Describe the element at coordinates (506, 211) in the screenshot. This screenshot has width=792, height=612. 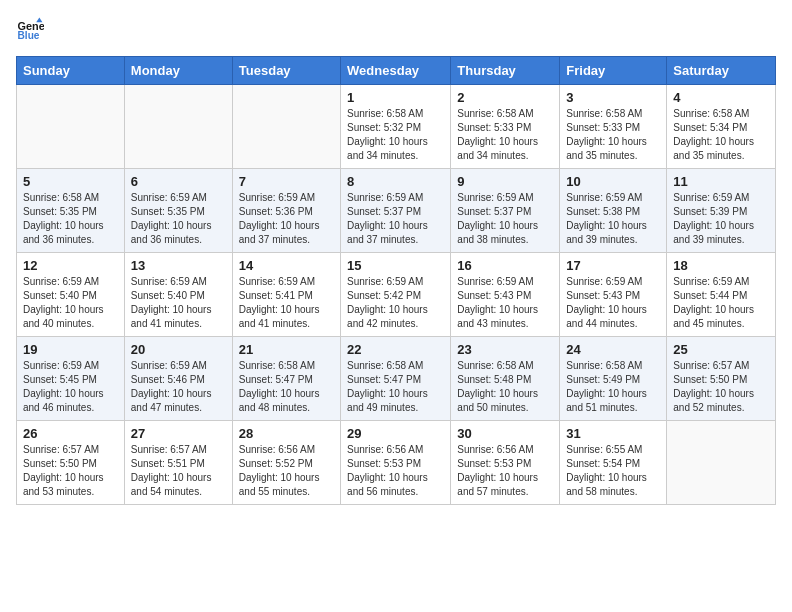
I see `day-cell: 9 Sunrise: 6:59 AM Sunset: 5:37 PM Dayli…` at that location.